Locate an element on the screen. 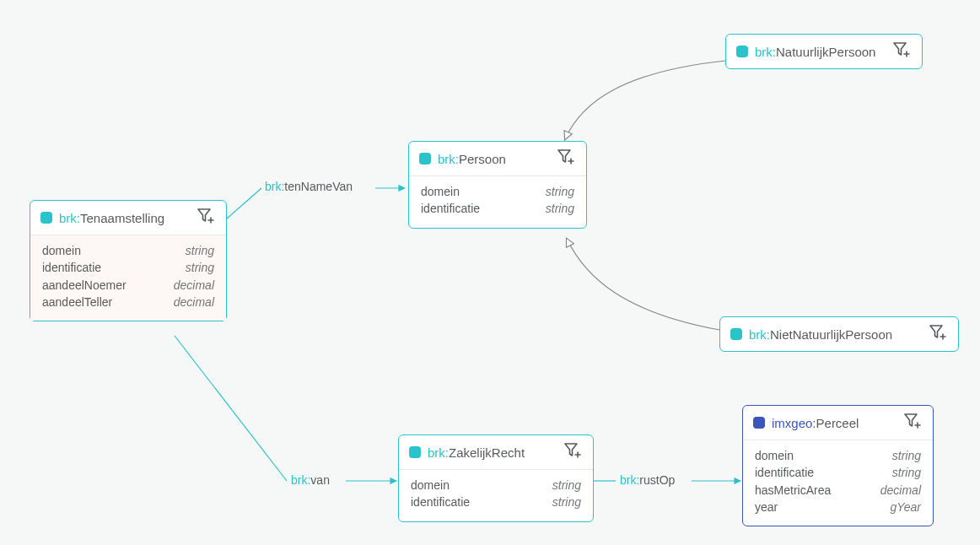 This screenshot has width=980, height=545. node-header: brk:ZakelijkRecht is located at coordinates (496, 452).